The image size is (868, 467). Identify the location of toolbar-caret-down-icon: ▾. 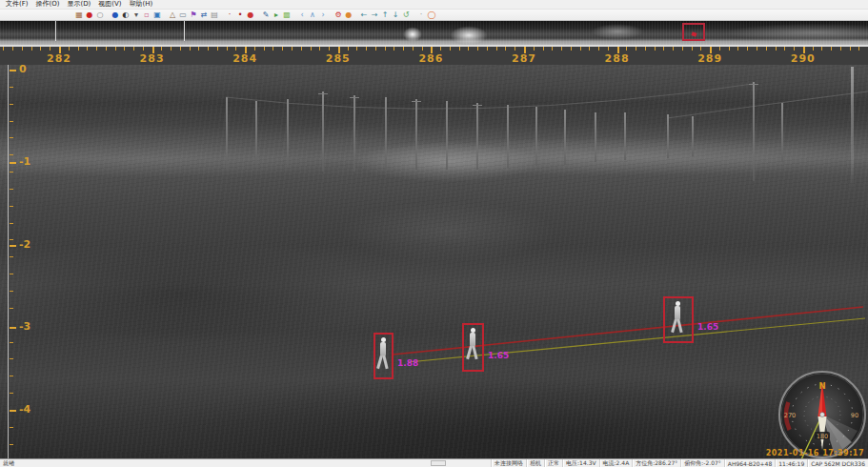
(136, 15).